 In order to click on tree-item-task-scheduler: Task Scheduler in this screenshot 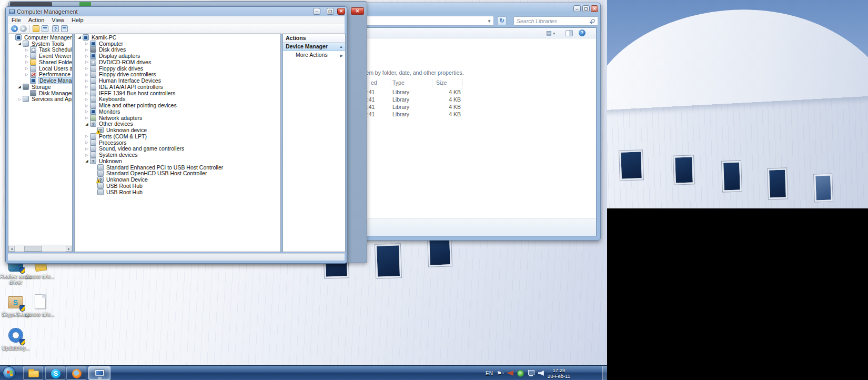, I will do `click(40, 50)`.